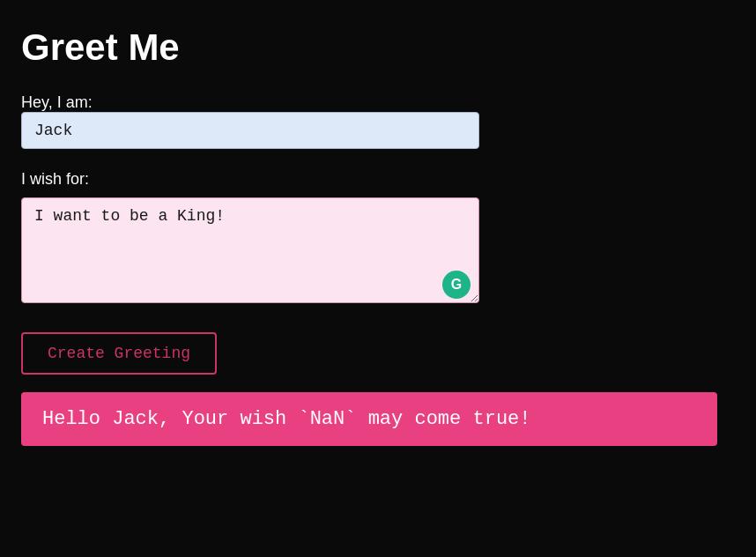 The height and width of the screenshot is (557, 756). Describe the element at coordinates (369, 420) in the screenshot. I see `result-banner: Hello Jack, Your wish `NaN` may come tru…` at that location.